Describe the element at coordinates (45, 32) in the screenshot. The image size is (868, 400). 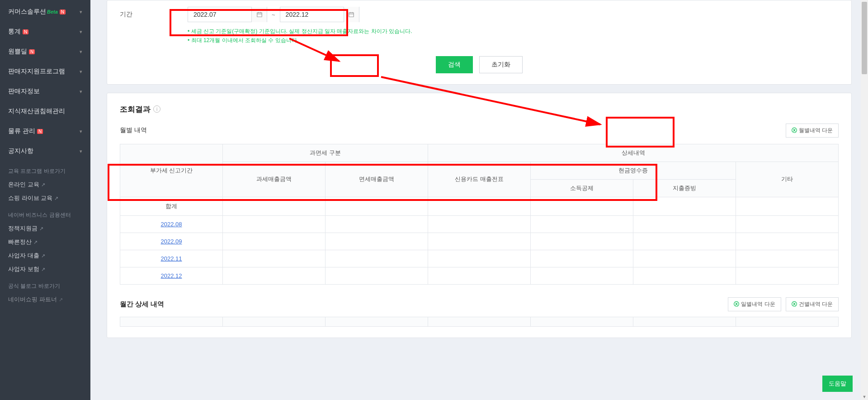
I see `sidebar-item-stats: 통계N ▾` at that location.